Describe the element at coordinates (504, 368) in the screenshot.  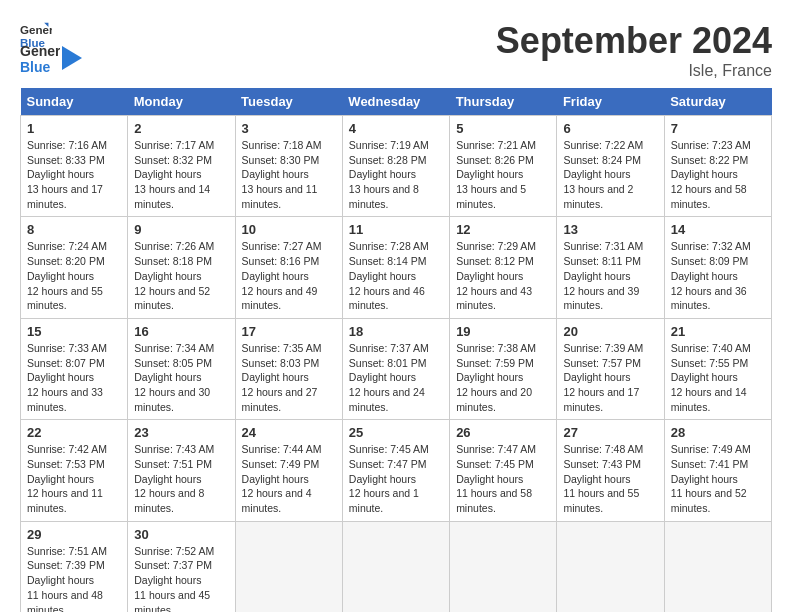
I see `day-cell-19: 19 Sunrise: 7:38 AM Sunset: 7:59 PM Dayl…` at that location.